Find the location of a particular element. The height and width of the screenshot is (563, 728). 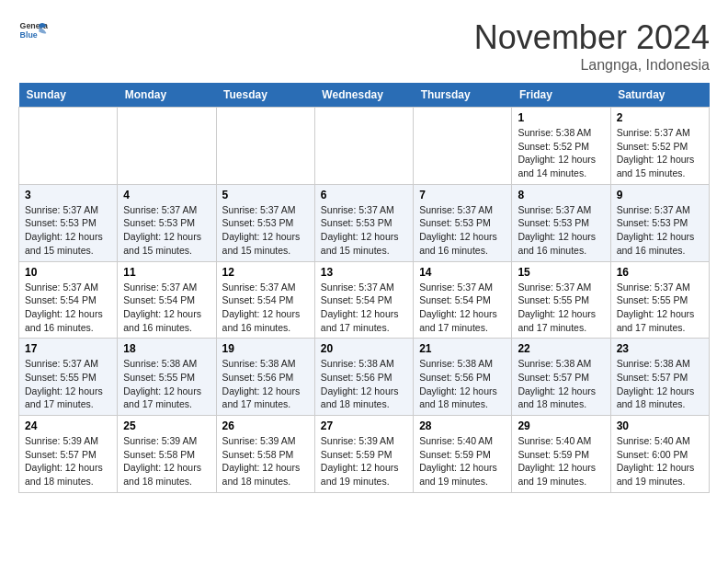

day-number: 20 is located at coordinates (364, 349).